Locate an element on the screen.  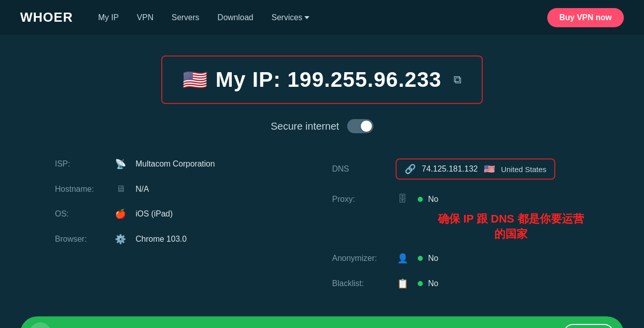
buy-vpn-button: Buy VPN now is located at coordinates (586, 18).